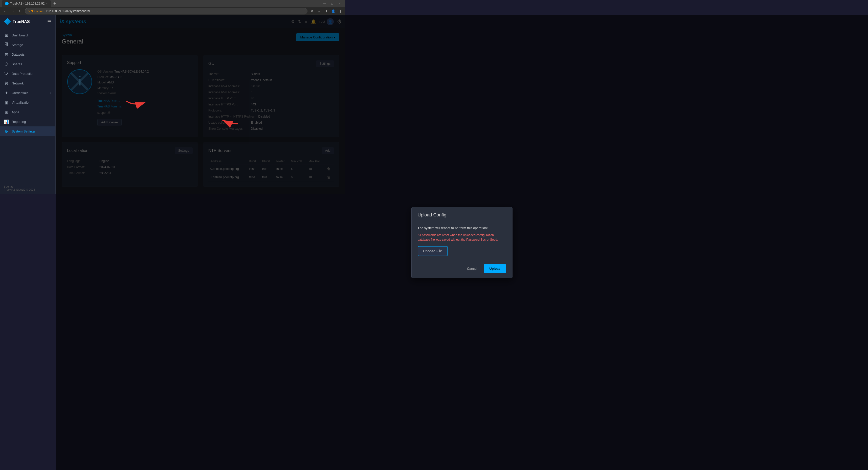  I want to click on dashboard-icon: ⊞, so click(6, 35).